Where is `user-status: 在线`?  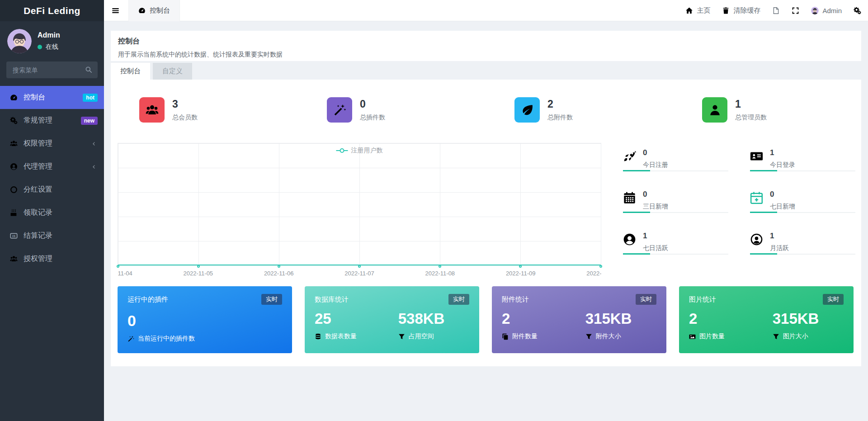
user-status: 在线 is located at coordinates (49, 47).